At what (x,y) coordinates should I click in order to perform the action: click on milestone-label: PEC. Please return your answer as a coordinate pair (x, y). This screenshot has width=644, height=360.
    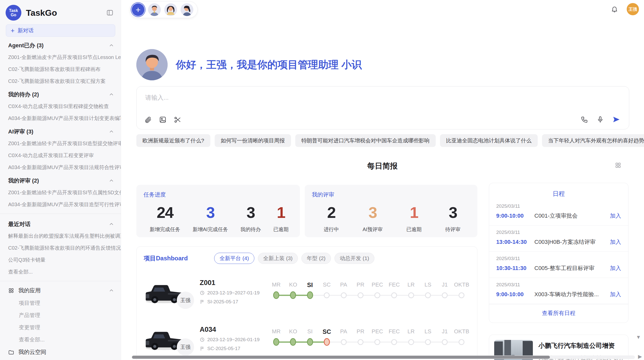
    Looking at the image, I should click on (377, 332).